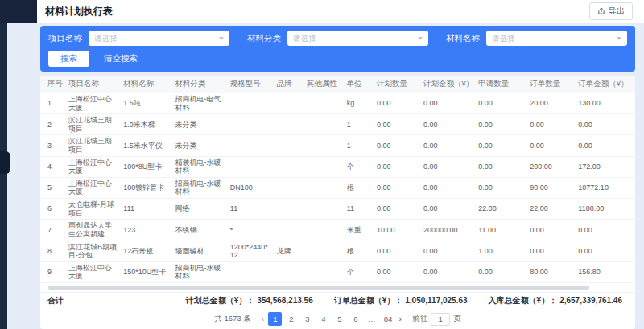 Image resolution: width=644 pixels, height=329 pixels. What do you see at coordinates (250, 251) in the screenshot?
I see `table-cell: 1200*2440*12` at bounding box center [250, 251].